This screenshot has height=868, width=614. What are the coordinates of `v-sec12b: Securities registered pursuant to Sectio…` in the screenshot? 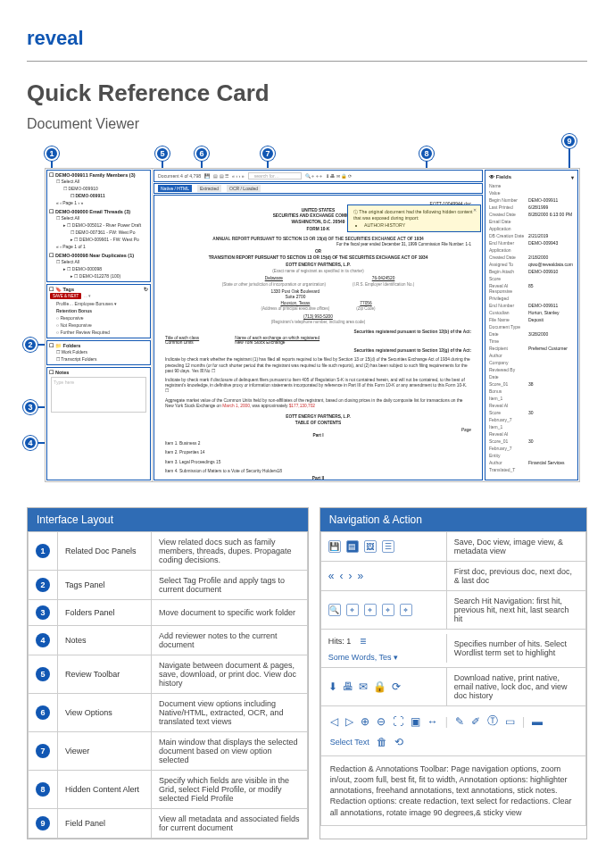 It's located at (318, 332).